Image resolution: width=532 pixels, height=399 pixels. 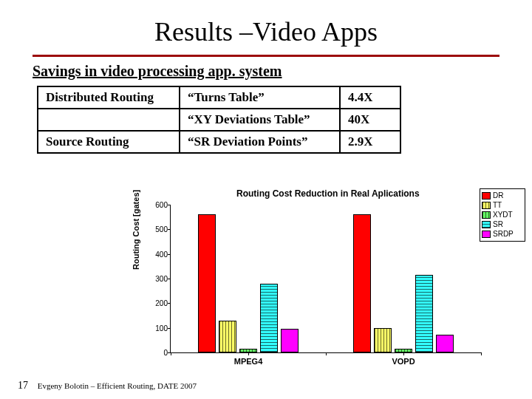 What do you see at coordinates (157, 353) in the screenshot?
I see `y-tick-label: 0` at bounding box center [157, 353].